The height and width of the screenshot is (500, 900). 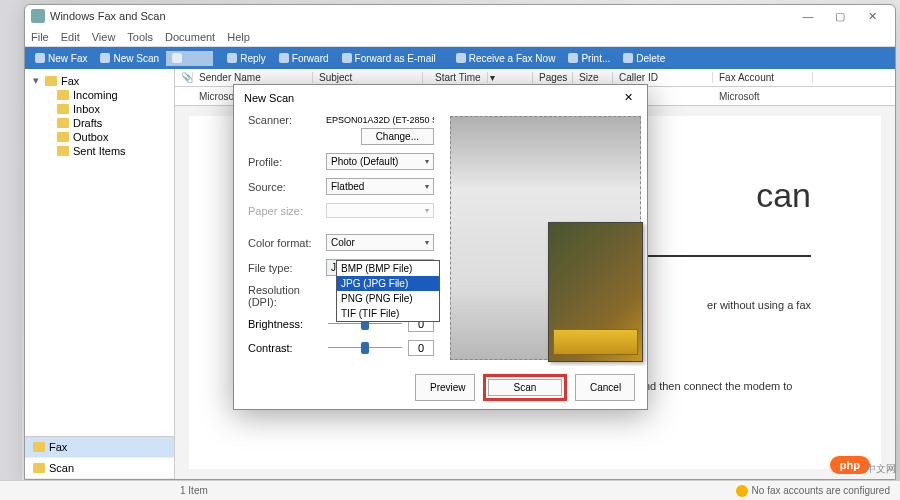 I want to click on contrast-label: Contrast:, so click(x=285, y=348).